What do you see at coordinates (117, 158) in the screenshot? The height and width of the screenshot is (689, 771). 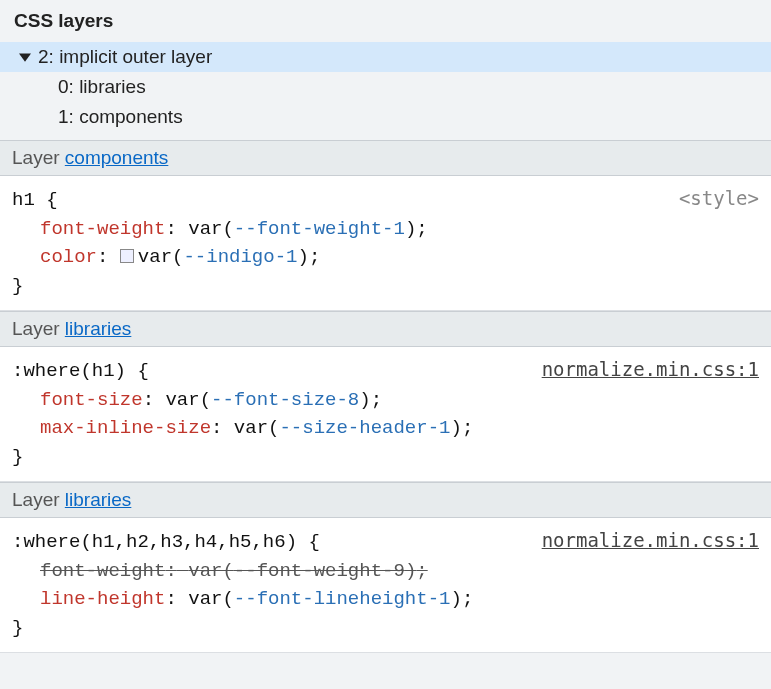 I see `layer-link: components` at bounding box center [117, 158].